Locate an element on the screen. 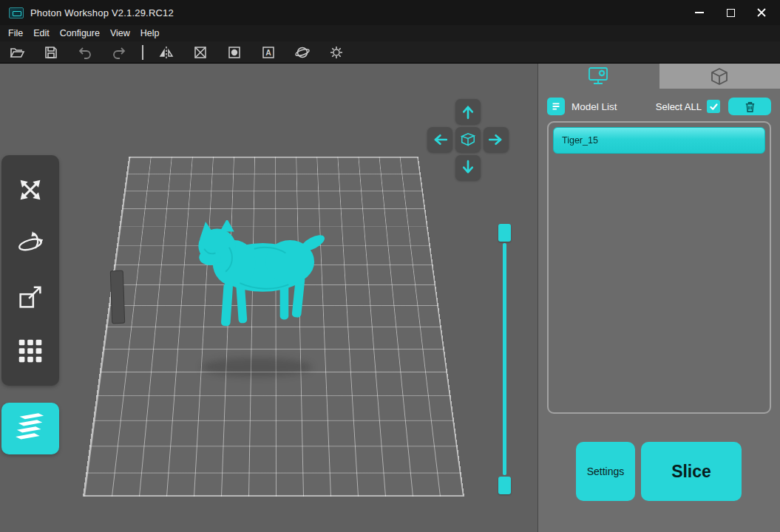 This screenshot has width=780, height=532. frame-x-button is located at coordinates (200, 52).